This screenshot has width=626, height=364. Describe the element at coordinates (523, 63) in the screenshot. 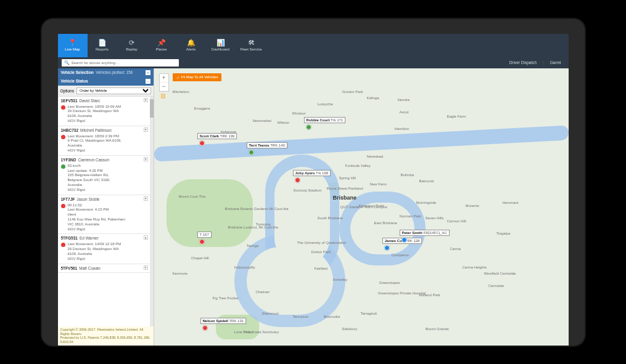

I see `driver-dispatch-link: Driver Dispatch` at that location.